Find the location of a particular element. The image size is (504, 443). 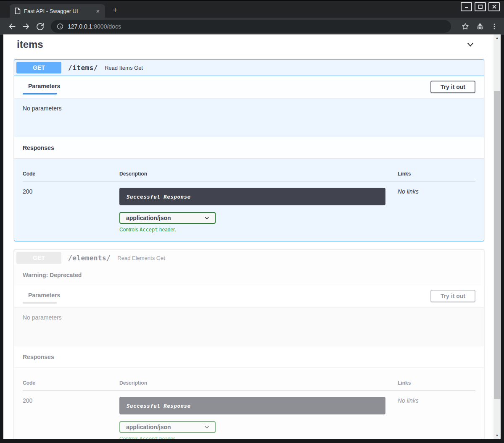

collapse-chevron-icon is located at coordinates (470, 45).